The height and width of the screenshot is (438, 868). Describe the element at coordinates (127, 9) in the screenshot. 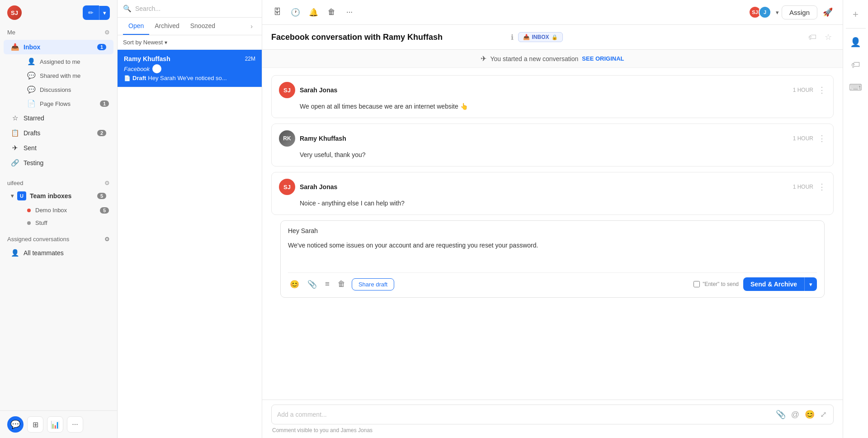

I see `search-icon: 🔍` at that location.